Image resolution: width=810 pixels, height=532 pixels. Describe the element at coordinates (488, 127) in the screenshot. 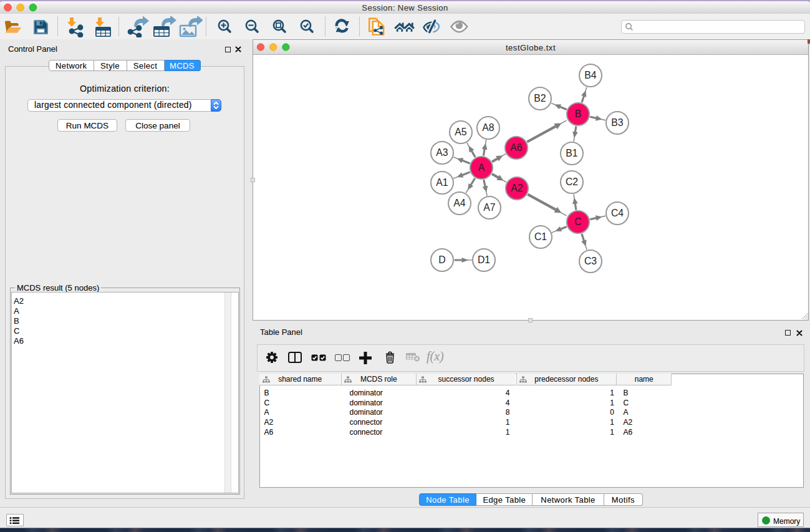

I see `svg-text: A8` at that location.